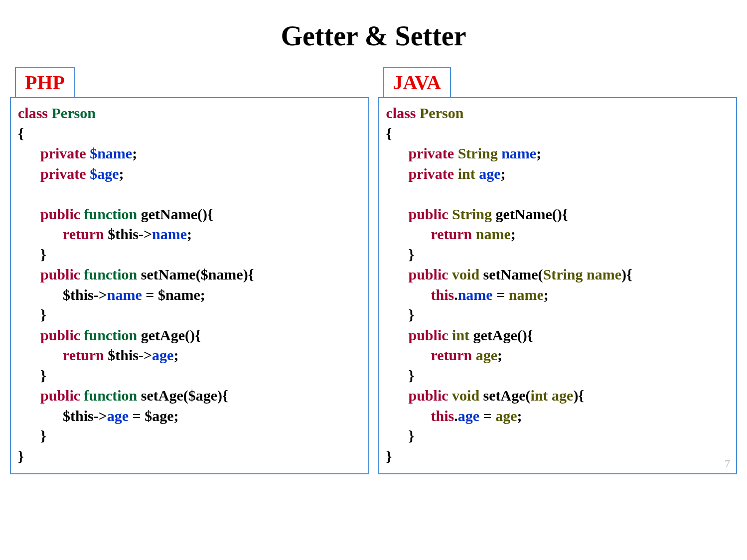  Describe the element at coordinates (507, 396) in the screenshot. I see `code-token: setAge(` at that location.